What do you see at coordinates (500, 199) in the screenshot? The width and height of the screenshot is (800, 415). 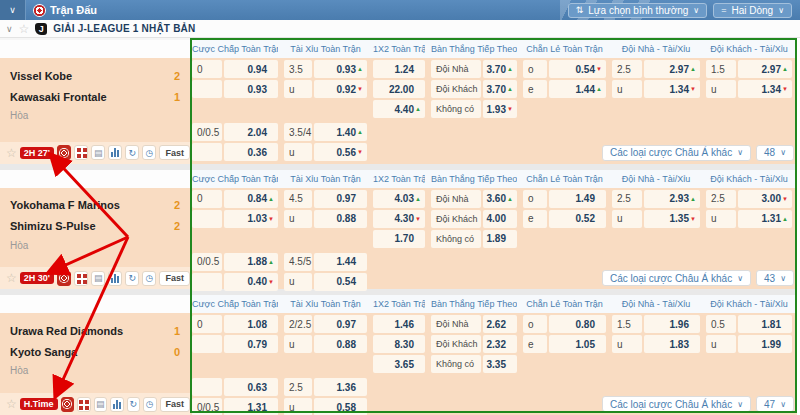 I see `odds-cell: 3.60` at bounding box center [500, 199].